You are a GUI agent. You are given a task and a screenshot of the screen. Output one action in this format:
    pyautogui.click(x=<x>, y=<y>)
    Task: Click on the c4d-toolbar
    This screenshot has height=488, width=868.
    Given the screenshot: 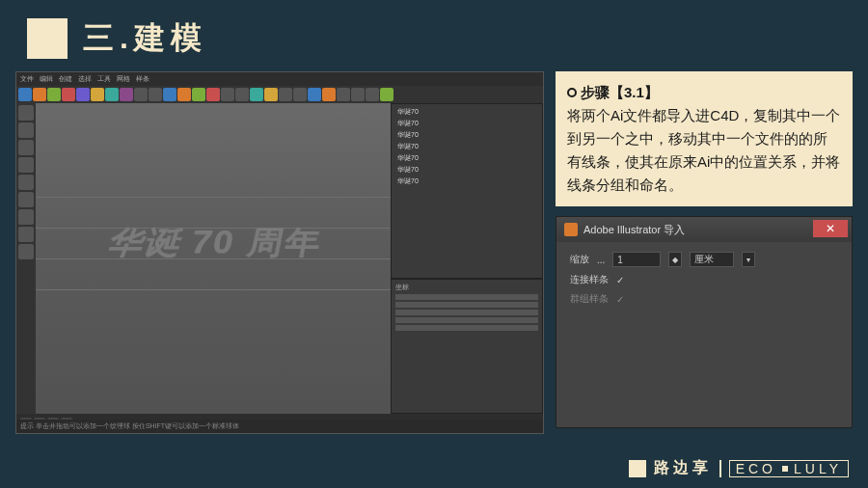 What is the action you would take?
    pyautogui.click(x=280, y=95)
    